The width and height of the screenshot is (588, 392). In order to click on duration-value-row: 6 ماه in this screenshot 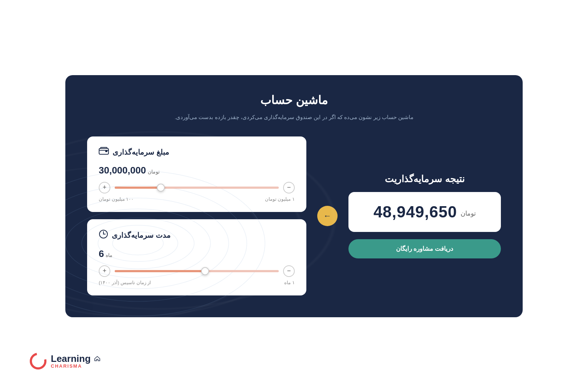, I will do `click(197, 254)`.